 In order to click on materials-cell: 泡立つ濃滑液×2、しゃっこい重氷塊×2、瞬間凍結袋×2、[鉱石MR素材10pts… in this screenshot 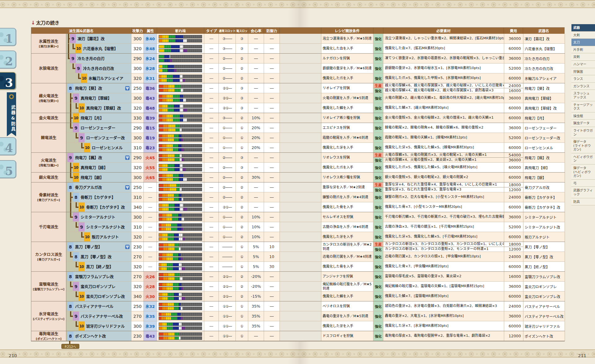, I will do `click(444, 38)`.